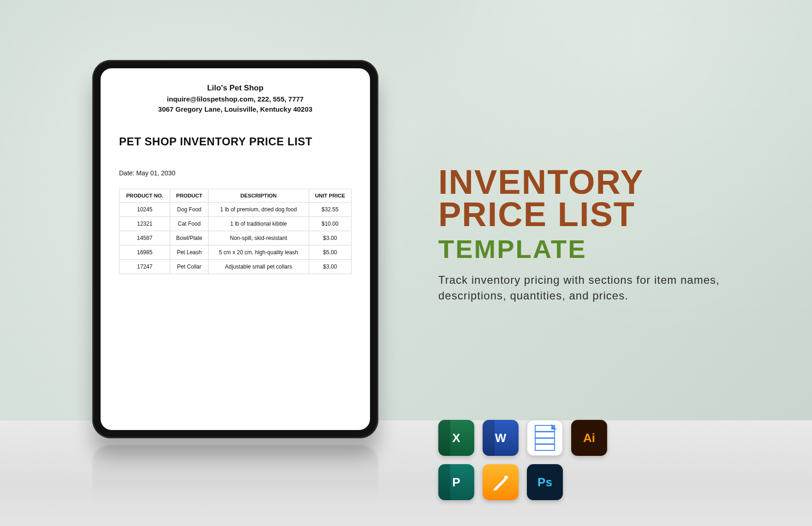 The height and width of the screenshot is (526, 812). Describe the element at coordinates (589, 438) in the screenshot. I see `illustrator-icon: Ai` at that location.